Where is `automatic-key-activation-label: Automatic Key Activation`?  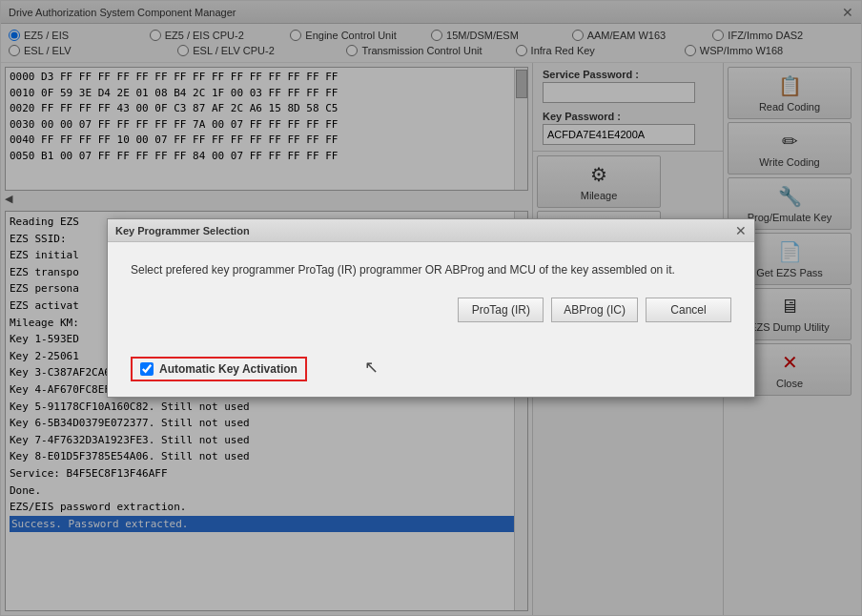
automatic-key-activation-label: Automatic Key Activation is located at coordinates (229, 369).